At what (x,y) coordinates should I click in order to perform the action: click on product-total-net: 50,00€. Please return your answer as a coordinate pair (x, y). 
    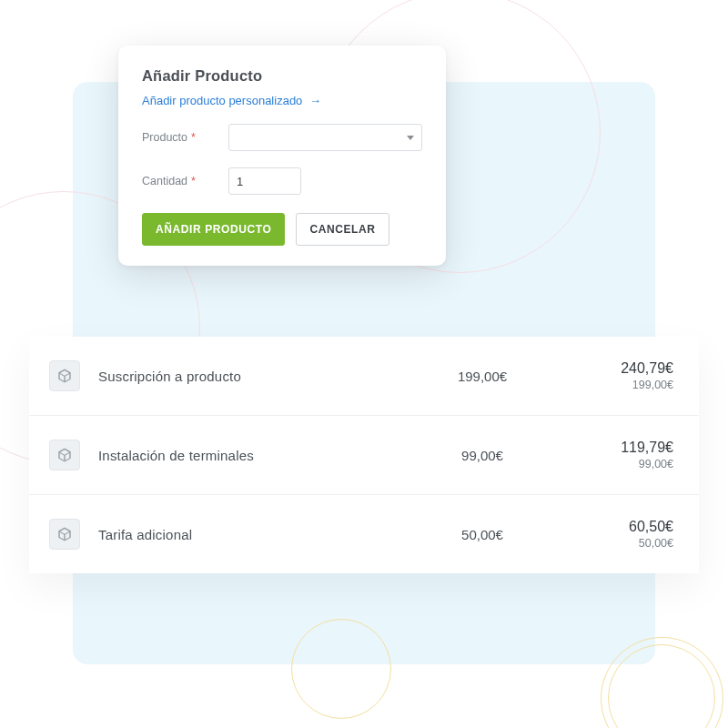
    Looking at the image, I should click on (619, 543).